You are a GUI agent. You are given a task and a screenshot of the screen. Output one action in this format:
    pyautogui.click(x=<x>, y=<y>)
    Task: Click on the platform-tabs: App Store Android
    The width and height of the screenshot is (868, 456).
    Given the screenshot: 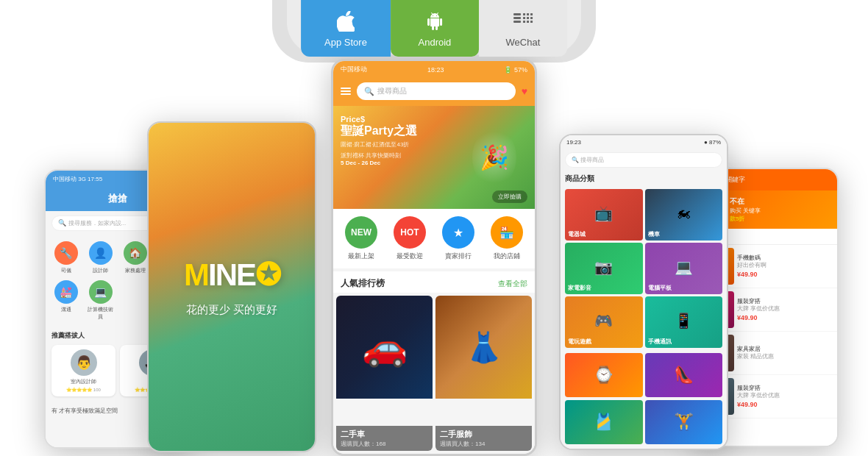 What is the action you would take?
    pyautogui.click(x=434, y=28)
    